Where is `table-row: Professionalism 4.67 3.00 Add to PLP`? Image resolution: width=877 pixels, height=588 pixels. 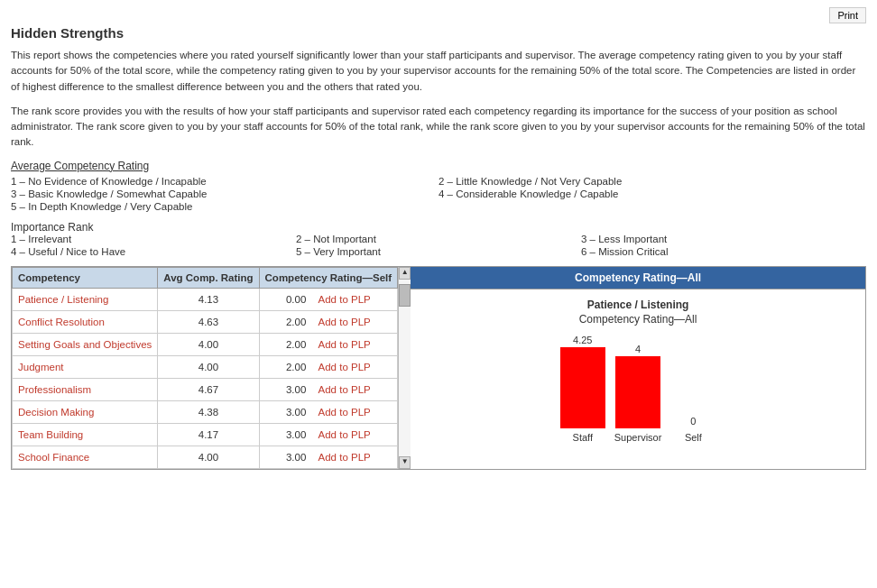 table-row: Professionalism 4.67 3.00 Add to PLP is located at coordinates (206, 390).